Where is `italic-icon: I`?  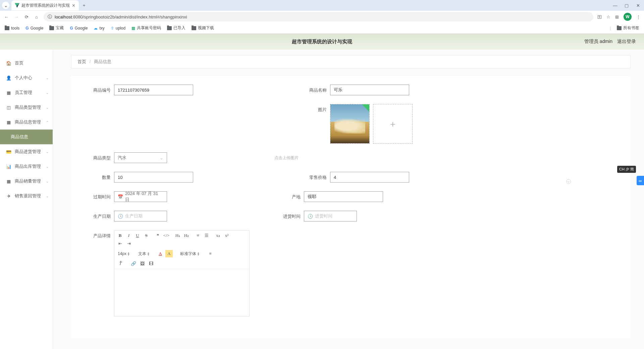
italic-icon: I is located at coordinates (129, 236).